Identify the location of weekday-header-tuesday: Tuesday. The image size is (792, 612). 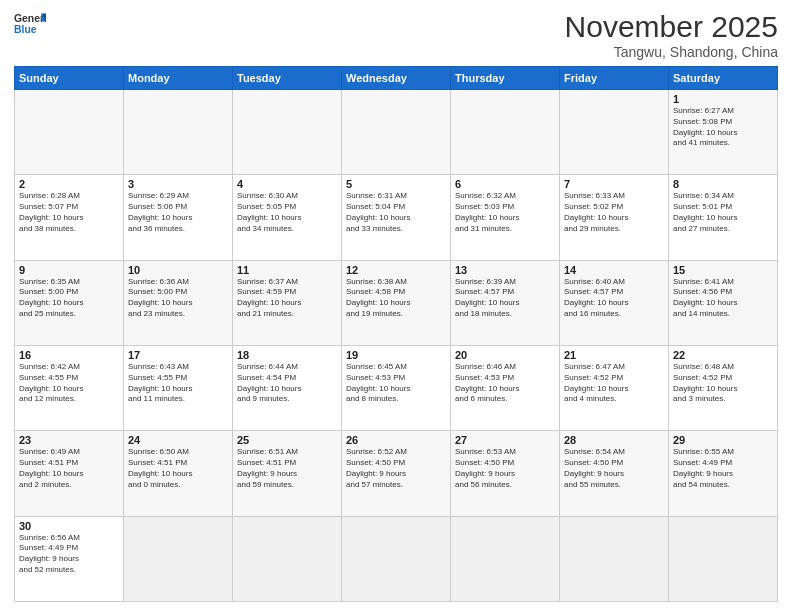
(288, 78).